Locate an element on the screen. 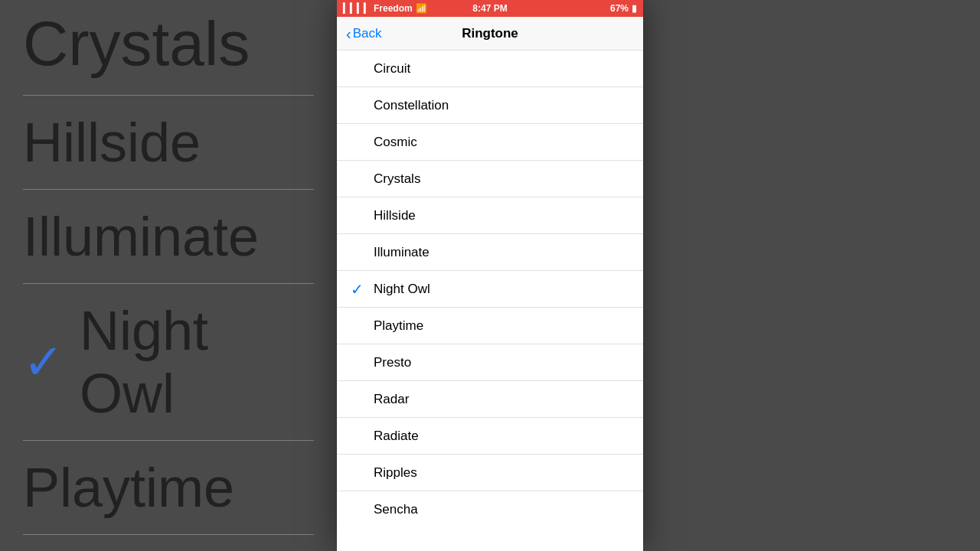 This screenshot has width=980, height=551. status-right: 67% ▮ is located at coordinates (623, 8).